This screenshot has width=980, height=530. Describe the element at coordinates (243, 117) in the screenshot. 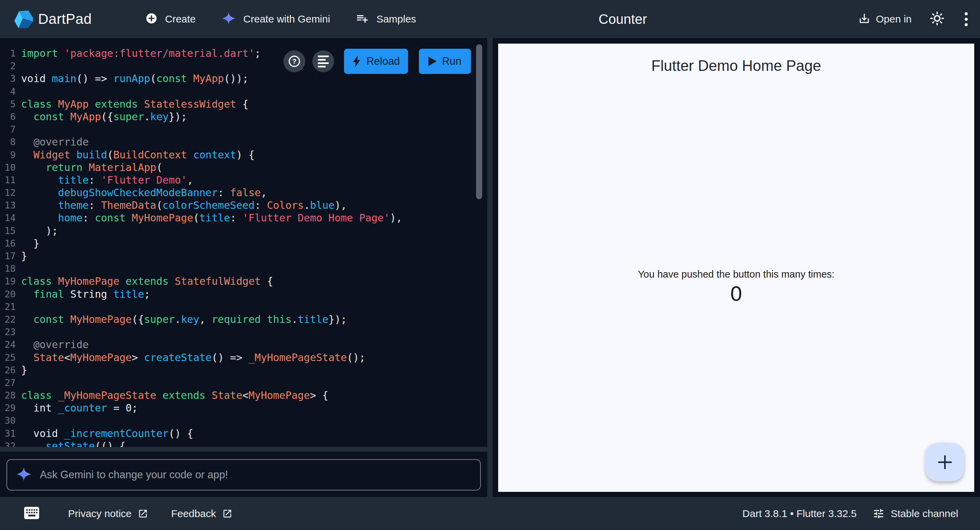

I see `code-line: 6 const MyApp({super.key});` at that location.